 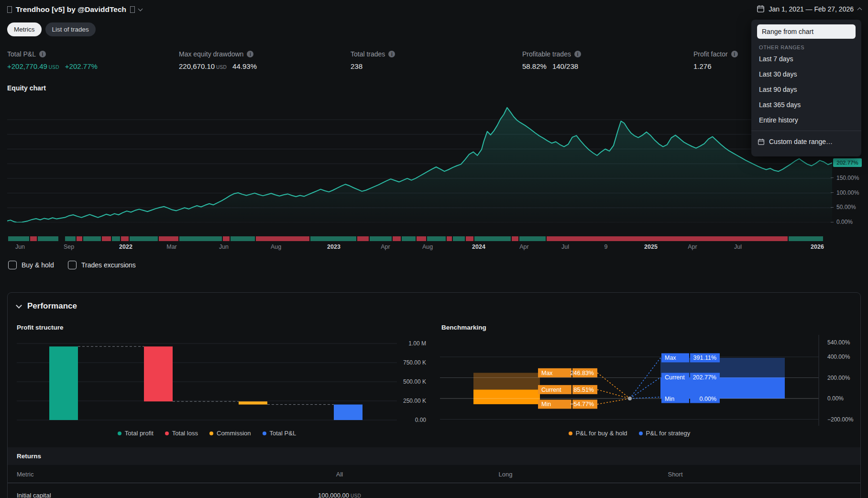 I want to click on y-axis-label: 150.00%, so click(x=845, y=178).